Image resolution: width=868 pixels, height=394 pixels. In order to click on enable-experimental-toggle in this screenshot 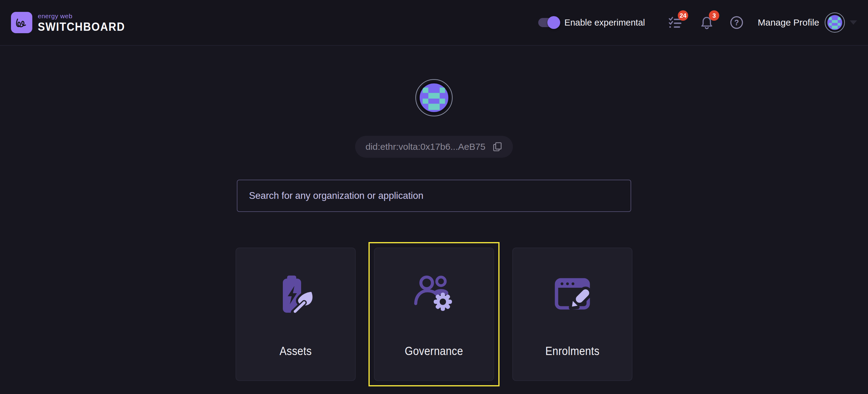, I will do `click(548, 23)`.